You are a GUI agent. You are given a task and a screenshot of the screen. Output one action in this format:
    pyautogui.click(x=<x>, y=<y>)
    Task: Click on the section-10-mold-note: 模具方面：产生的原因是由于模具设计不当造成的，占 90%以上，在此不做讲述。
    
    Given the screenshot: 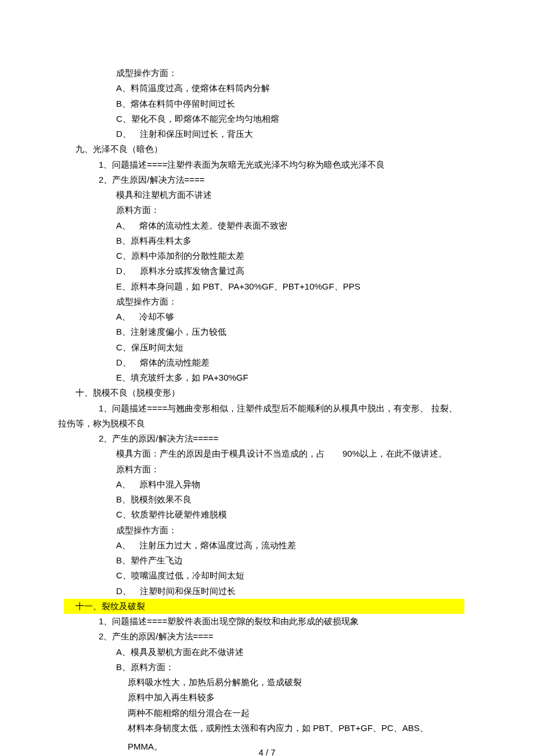 What is the action you would take?
    pyautogui.click(x=270, y=454)
    